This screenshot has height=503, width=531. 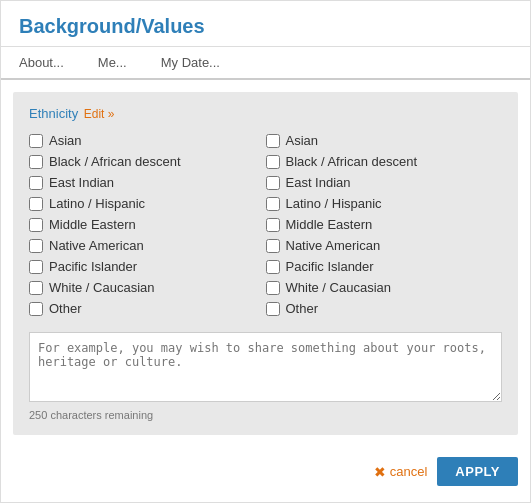 What do you see at coordinates (273, 141) in the screenshot?
I see `asian-right-checkbox` at bounding box center [273, 141].